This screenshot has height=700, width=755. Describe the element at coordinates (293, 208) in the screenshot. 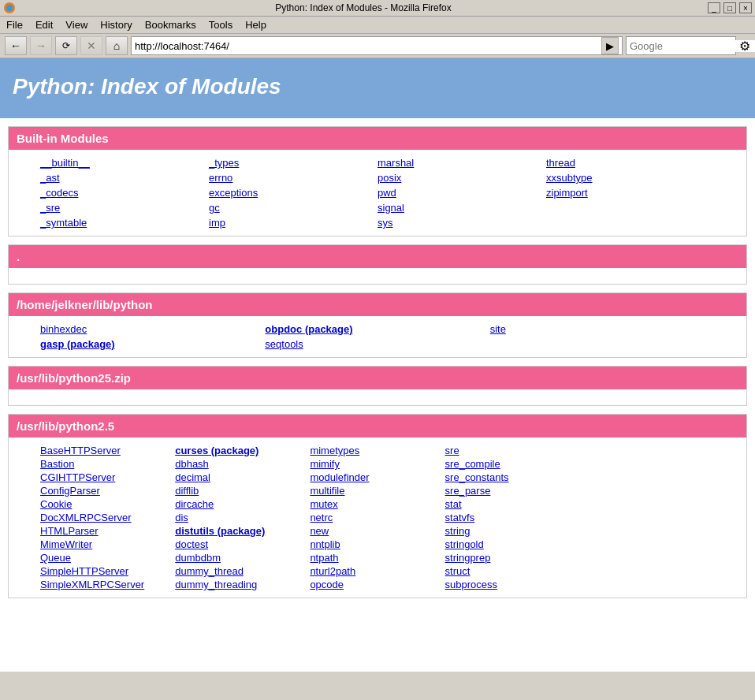

I see `module-link: gc` at that location.